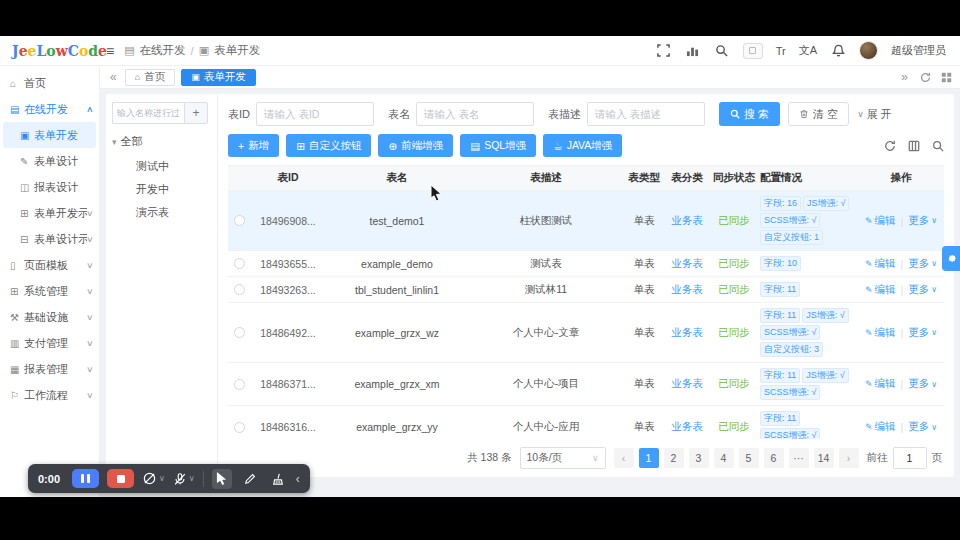  I want to click on 新增-button: +新增, so click(254, 146).